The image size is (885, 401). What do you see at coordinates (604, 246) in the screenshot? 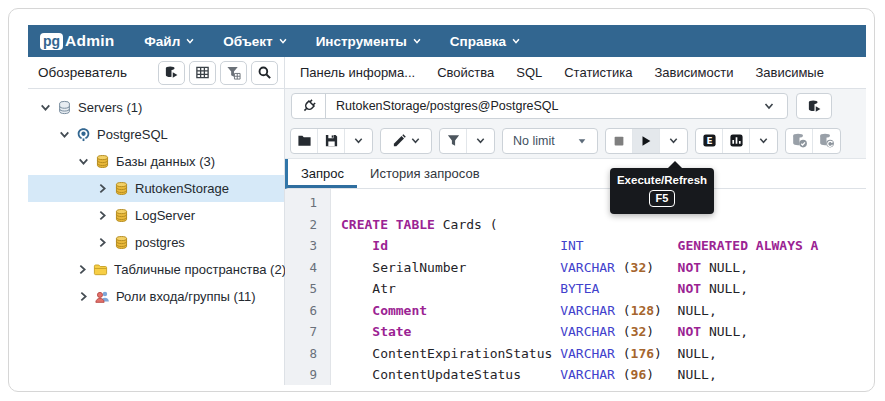
I see `code-line: Id INT GENERATED ALWAYS A` at bounding box center [604, 246].